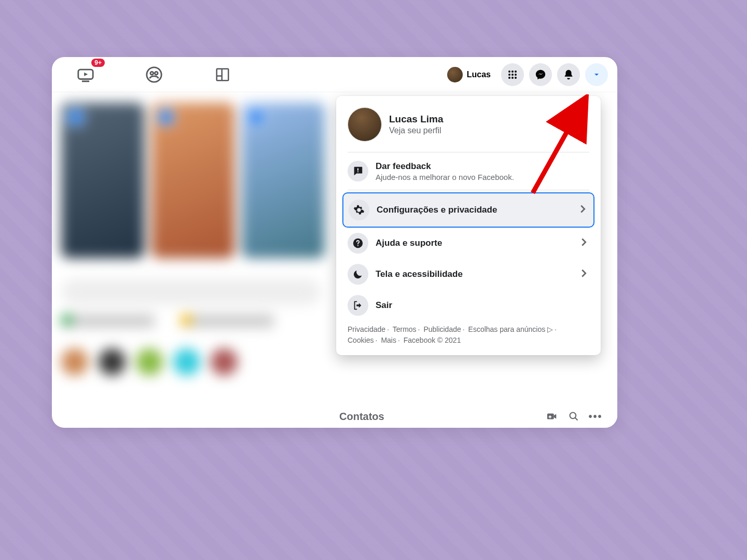 This screenshot has width=747, height=560. I want to click on dropdown-display-accessibility: Tela e acessibilidade, so click(468, 274).